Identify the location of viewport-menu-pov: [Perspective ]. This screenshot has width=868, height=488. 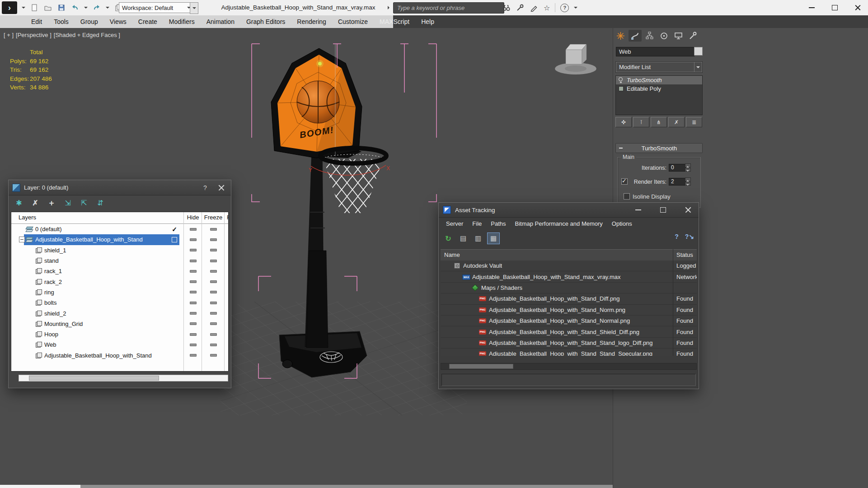
(33, 35).